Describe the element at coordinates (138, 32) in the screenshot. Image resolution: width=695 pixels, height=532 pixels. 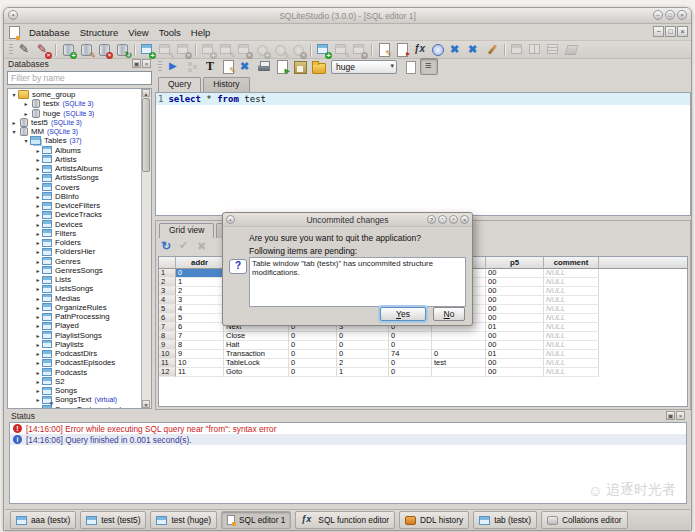
I see `menu-view: View` at that location.